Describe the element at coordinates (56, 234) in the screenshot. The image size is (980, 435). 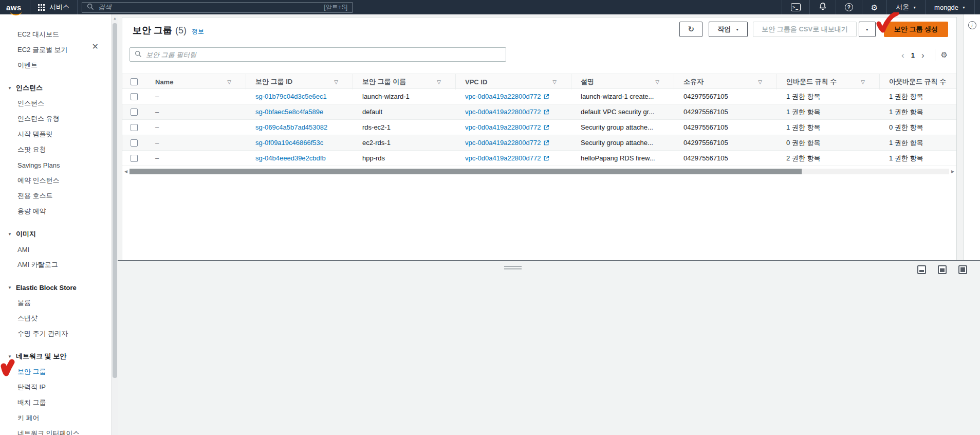
I see `sidebar-section-header: ▼이미지` at that location.